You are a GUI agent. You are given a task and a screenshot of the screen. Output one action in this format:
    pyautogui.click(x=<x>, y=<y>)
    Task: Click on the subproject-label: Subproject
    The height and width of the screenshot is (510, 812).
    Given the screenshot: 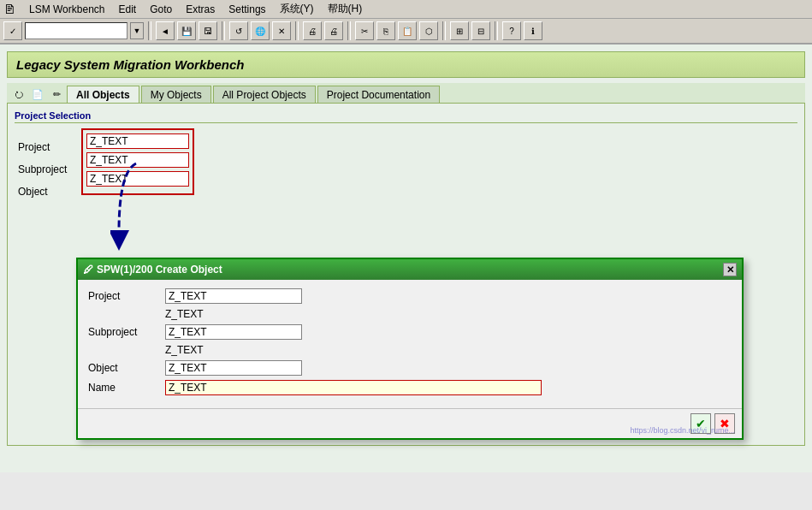 What is the action you would take?
    pyautogui.click(x=48, y=169)
    